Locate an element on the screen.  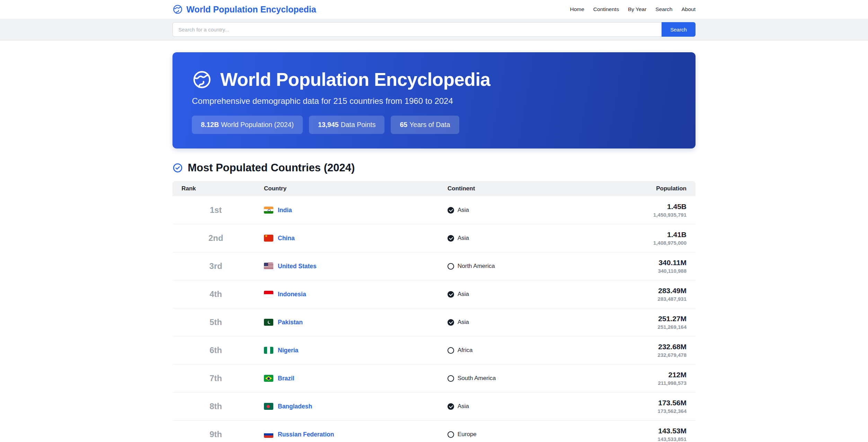
population-exact: 340,110,988 is located at coordinates (639, 271).